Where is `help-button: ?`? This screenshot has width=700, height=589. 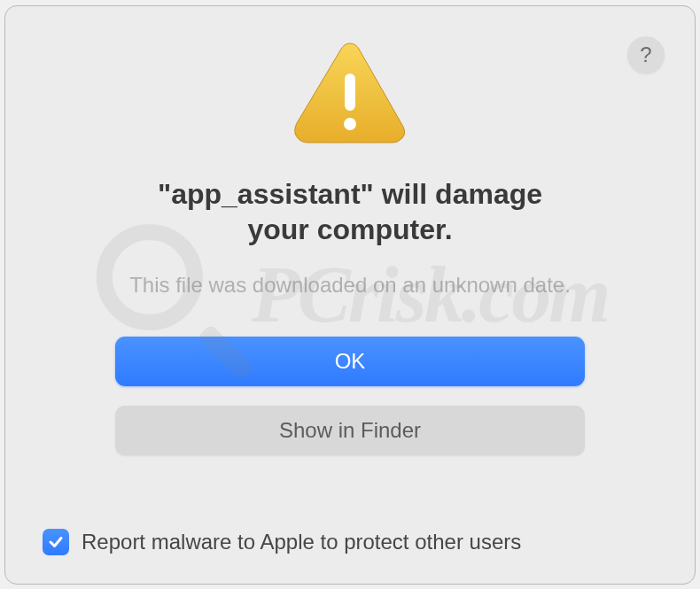
help-button: ? is located at coordinates (646, 55).